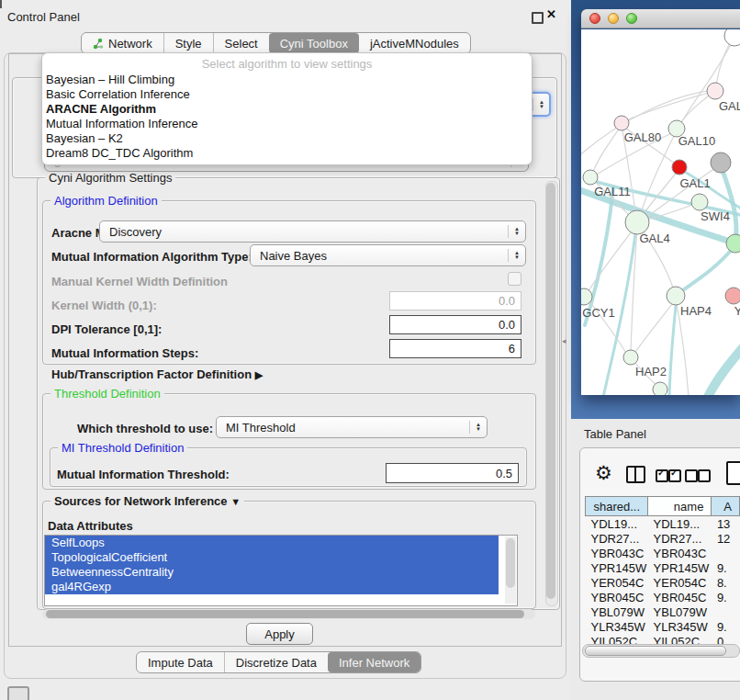  Describe the element at coordinates (314, 43) in the screenshot. I see `tab-cyni-toolbox: Cyni Toolbox` at that location.